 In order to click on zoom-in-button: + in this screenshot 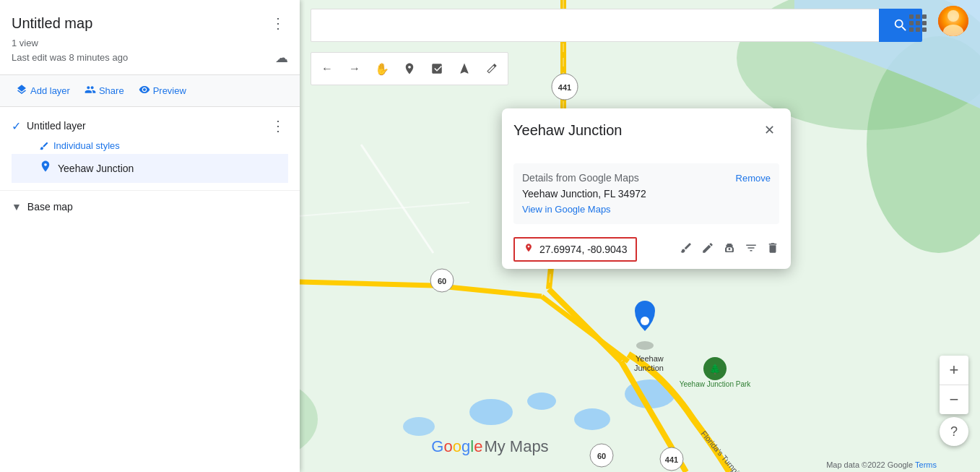, I will do `click(954, 370)`.